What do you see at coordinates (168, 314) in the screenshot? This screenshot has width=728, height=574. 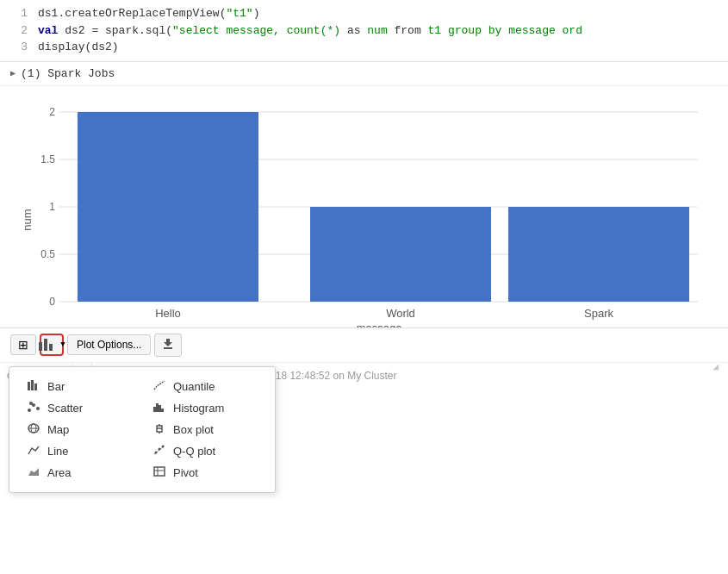 I see `svg-text: Hello` at bounding box center [168, 314].